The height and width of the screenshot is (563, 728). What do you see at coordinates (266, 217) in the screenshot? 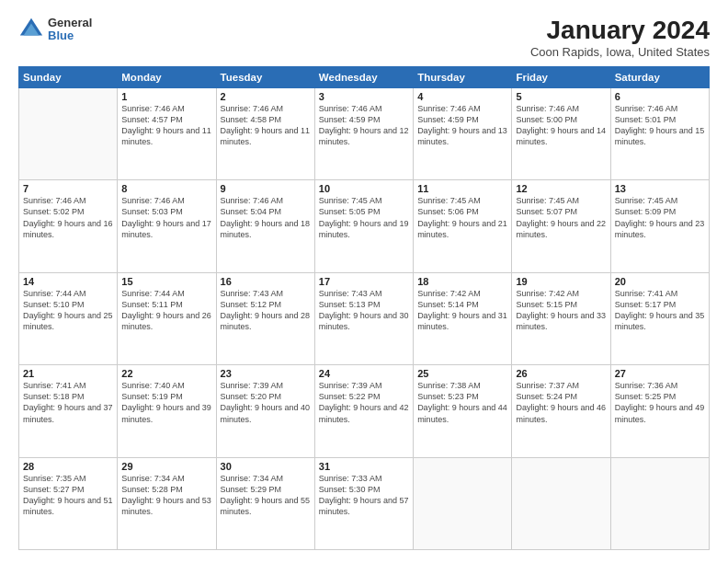
I see `day-info: Sunrise: 7:46 AMSunset: 5:04 PMDaylight:…` at bounding box center [266, 217].